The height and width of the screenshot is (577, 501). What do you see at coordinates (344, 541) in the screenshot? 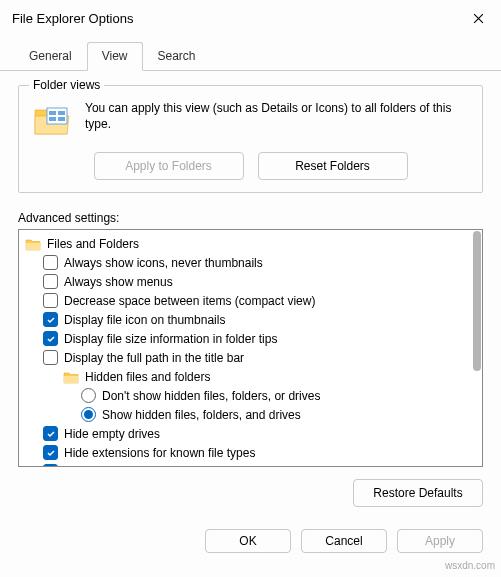
I see `cancel-button: Cancel` at bounding box center [344, 541].